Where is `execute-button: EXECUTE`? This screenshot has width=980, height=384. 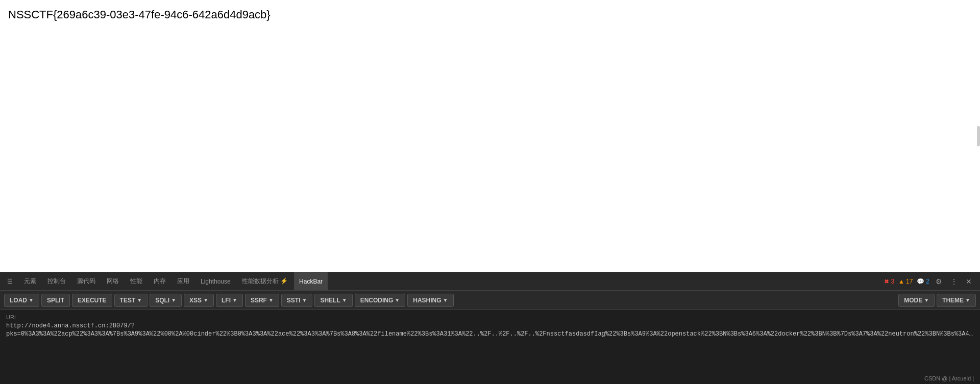
execute-button: EXECUTE is located at coordinates (92, 300).